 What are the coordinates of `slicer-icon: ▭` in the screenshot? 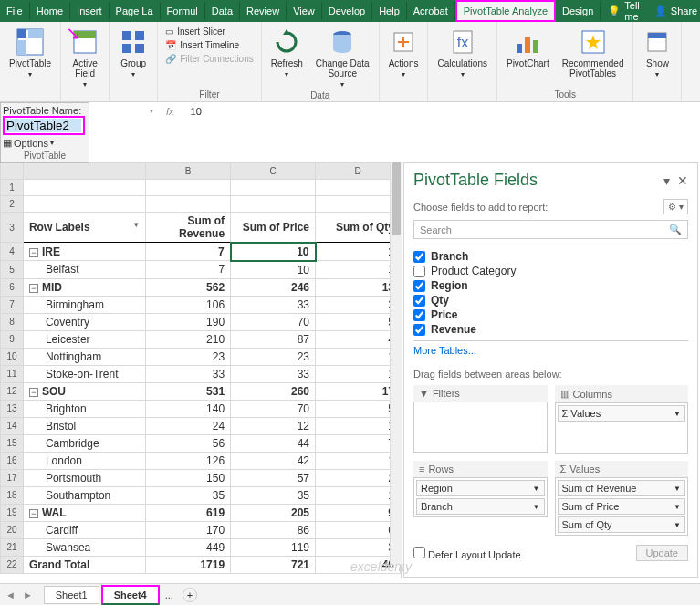 It's located at (170, 31).